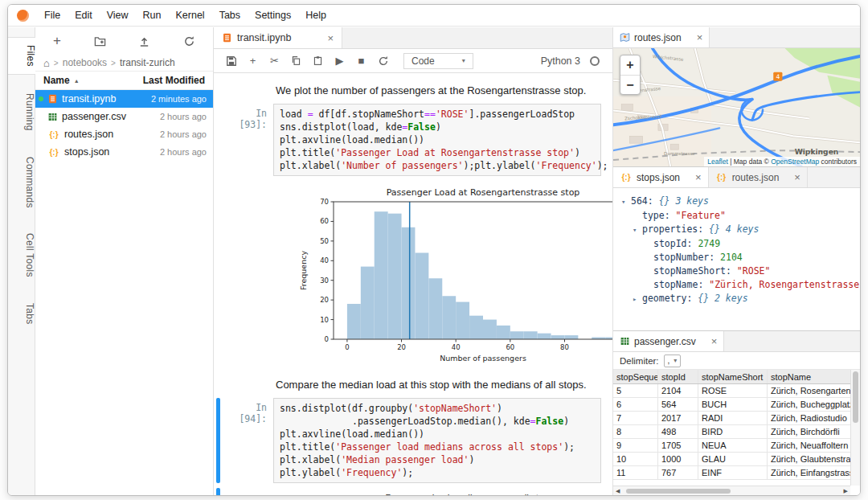  Describe the element at coordinates (855, 428) in the screenshot. I see `vertical-scrollbar` at that location.